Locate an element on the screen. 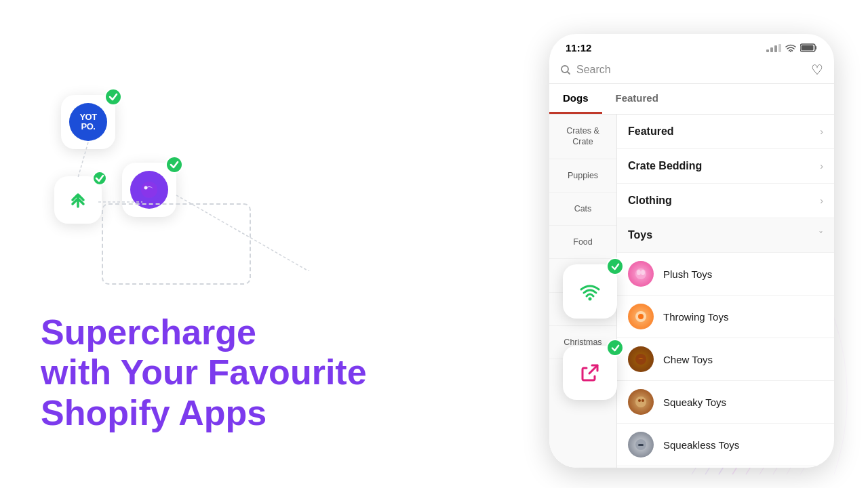 This screenshot has width=868, height=488. squeaky-toys-thumb is located at coordinates (641, 402).